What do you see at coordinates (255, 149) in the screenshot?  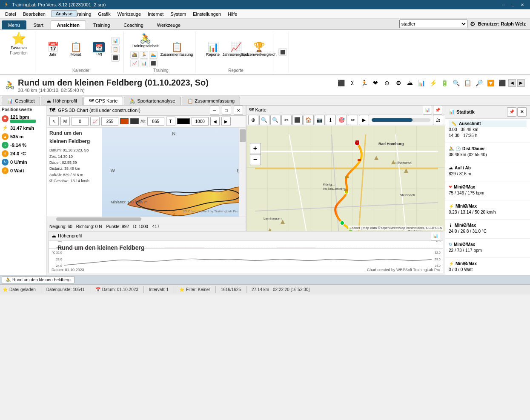 I see `zoom-in-button: +` at bounding box center [255, 149].